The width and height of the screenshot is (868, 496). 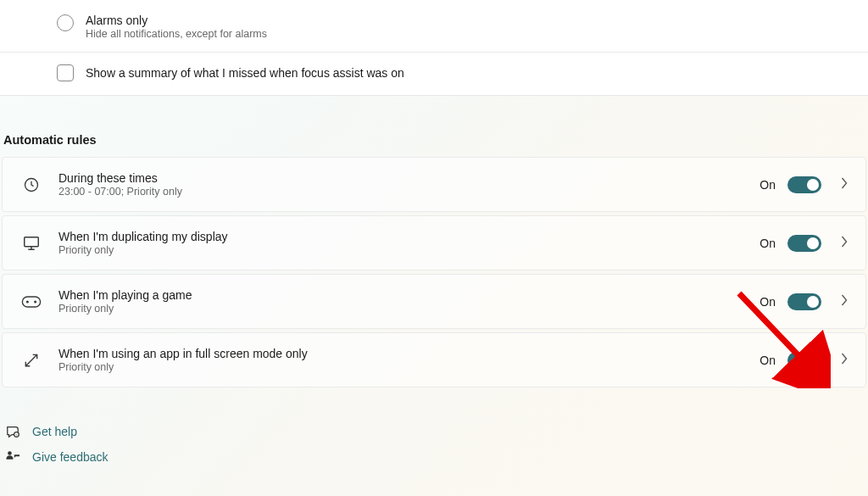 What do you see at coordinates (434, 185) in the screenshot?
I see `rule-during-times: During these times 23:00 - 07:00; Priori…` at bounding box center [434, 185].